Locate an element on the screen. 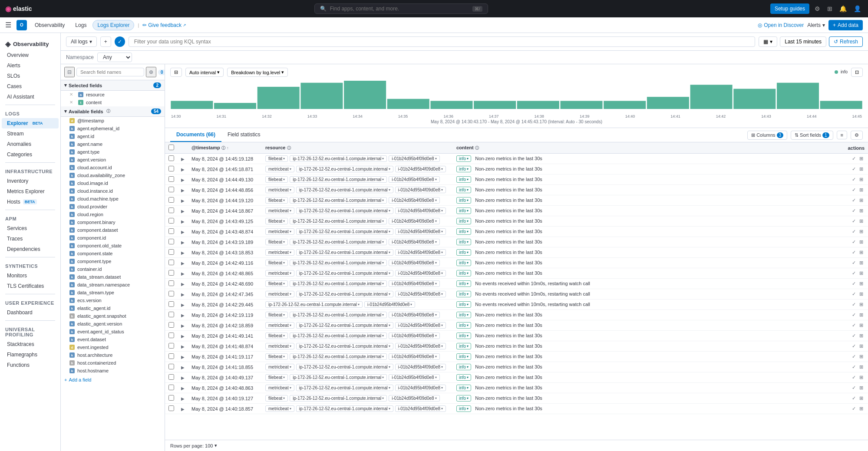 This screenshot has width=868, height=451. available-field-cloud-provider: kcloud.provider is located at coordinates (113, 207).